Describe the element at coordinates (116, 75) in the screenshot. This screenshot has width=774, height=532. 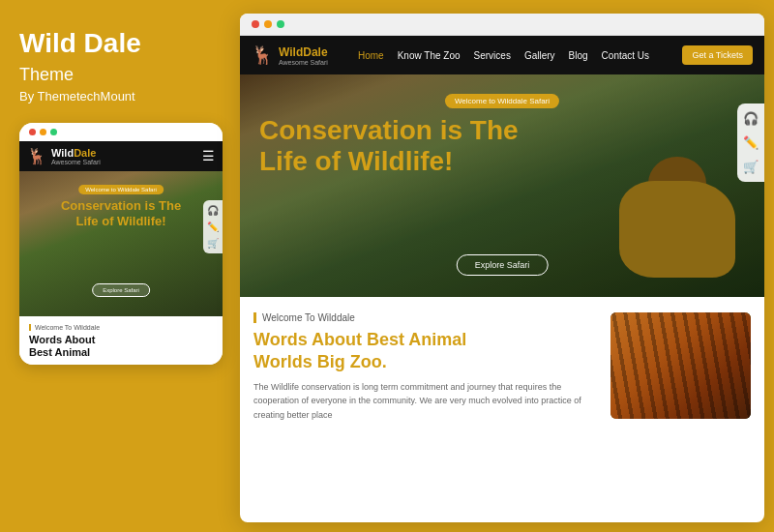
I see `theme-subtitle: Theme` at that location.